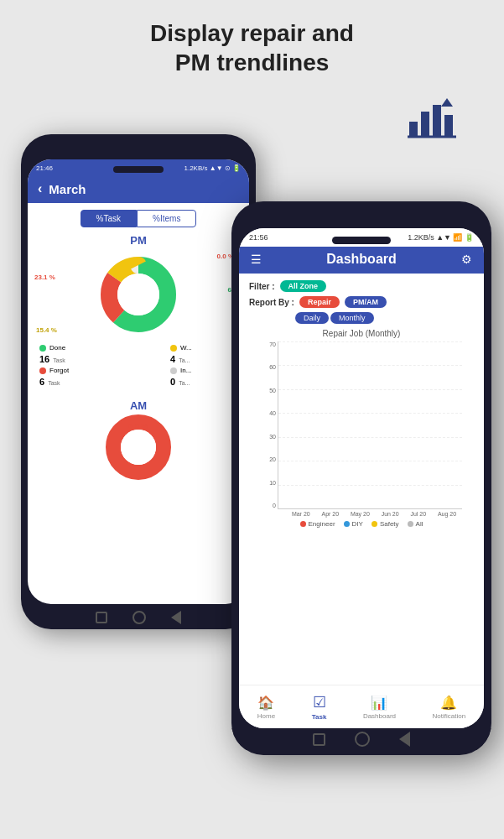 Image resolution: width=504 pixels, height=839 pixels. Describe the element at coordinates (370, 425) in the screenshot. I see `bar-chart: 70 60 50 40 30 20 10 0` at that location.